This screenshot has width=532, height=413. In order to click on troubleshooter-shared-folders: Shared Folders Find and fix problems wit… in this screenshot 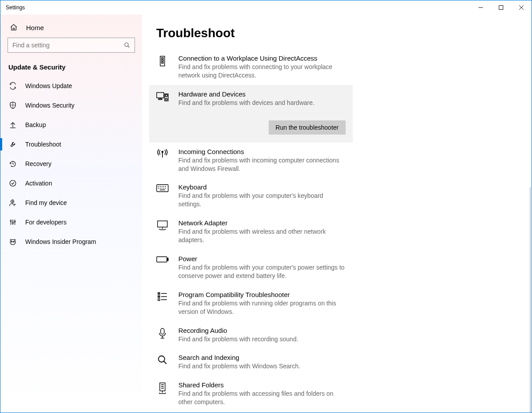, I will do `click(251, 394)`.